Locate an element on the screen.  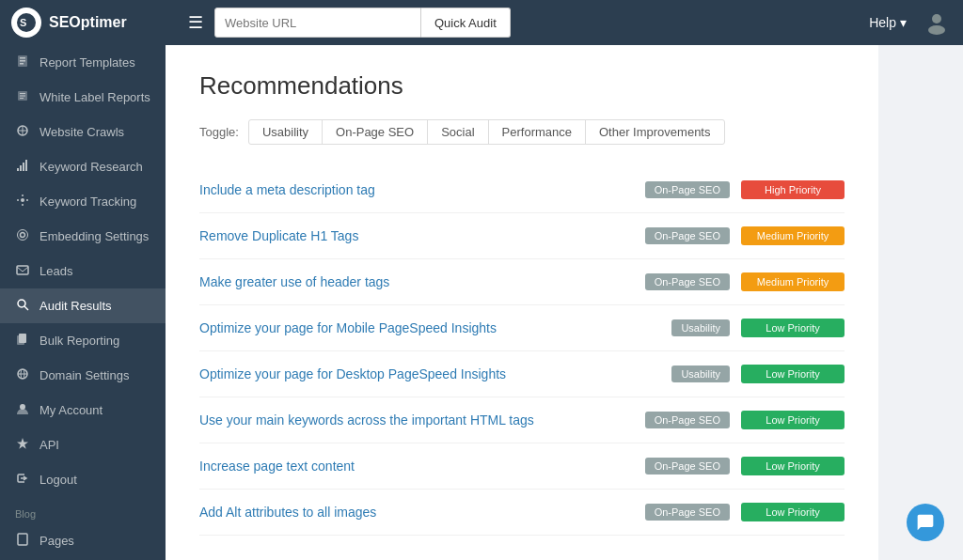
sidebar-item-label: Bulk Reporting is located at coordinates (79, 340).